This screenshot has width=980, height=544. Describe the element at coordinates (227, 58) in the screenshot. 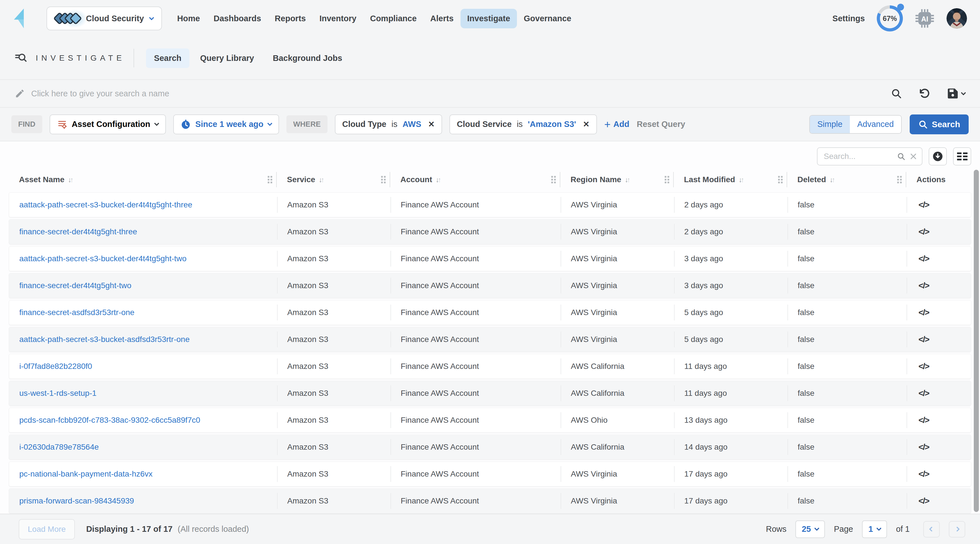

I see `tab-query-library: Query Library` at that location.